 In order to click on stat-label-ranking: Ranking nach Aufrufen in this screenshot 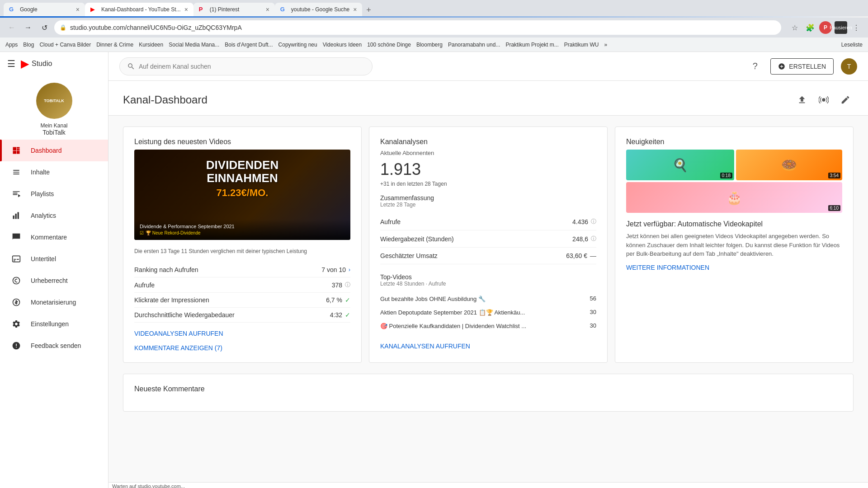, I will do `click(166, 270)`.